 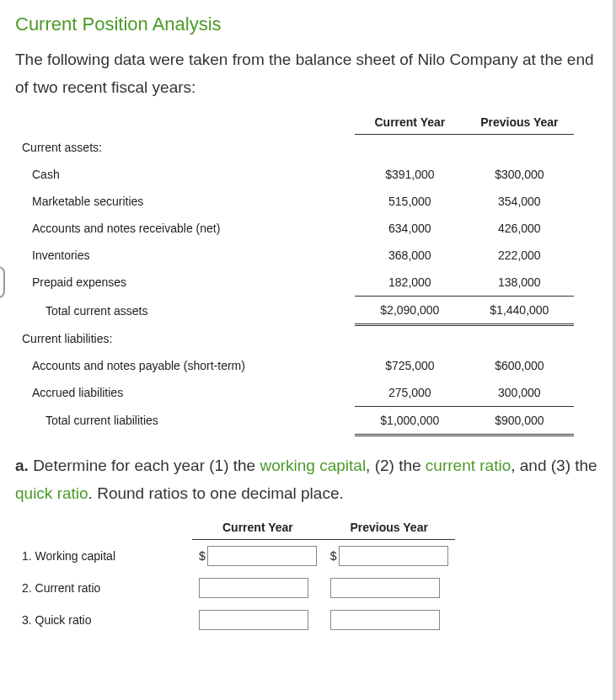 I want to click on q-text: , and (3) the, so click(x=554, y=465).